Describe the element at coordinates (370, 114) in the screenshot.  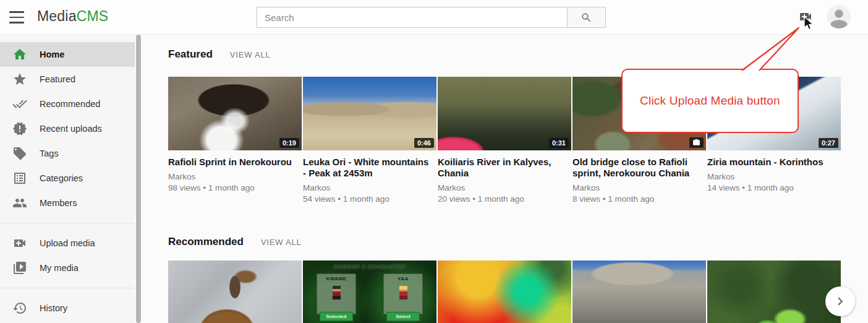
I see `video-thumbnail: 0:46` at that location.